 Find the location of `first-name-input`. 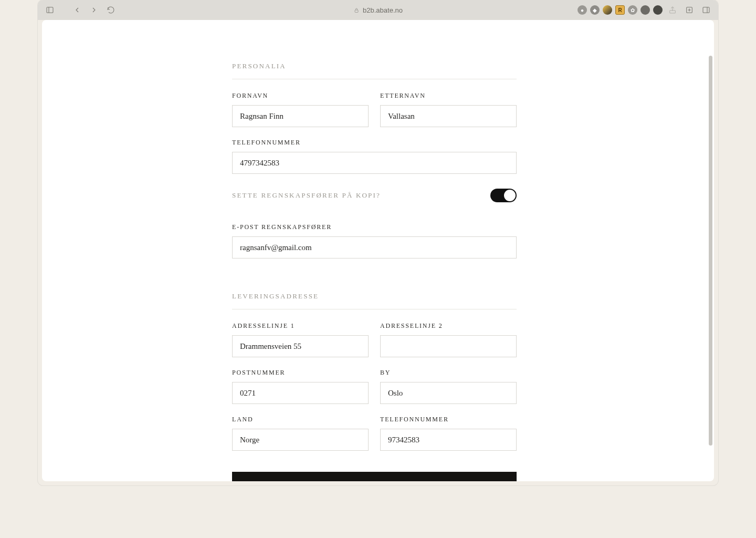

first-name-input is located at coordinates (300, 116).